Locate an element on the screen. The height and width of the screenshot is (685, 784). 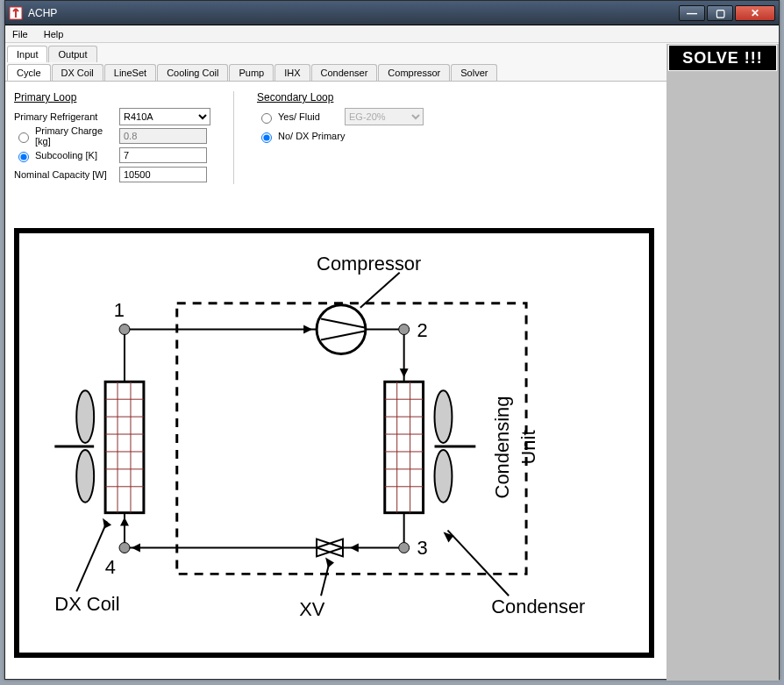
tab-input: Input is located at coordinates (27, 54).